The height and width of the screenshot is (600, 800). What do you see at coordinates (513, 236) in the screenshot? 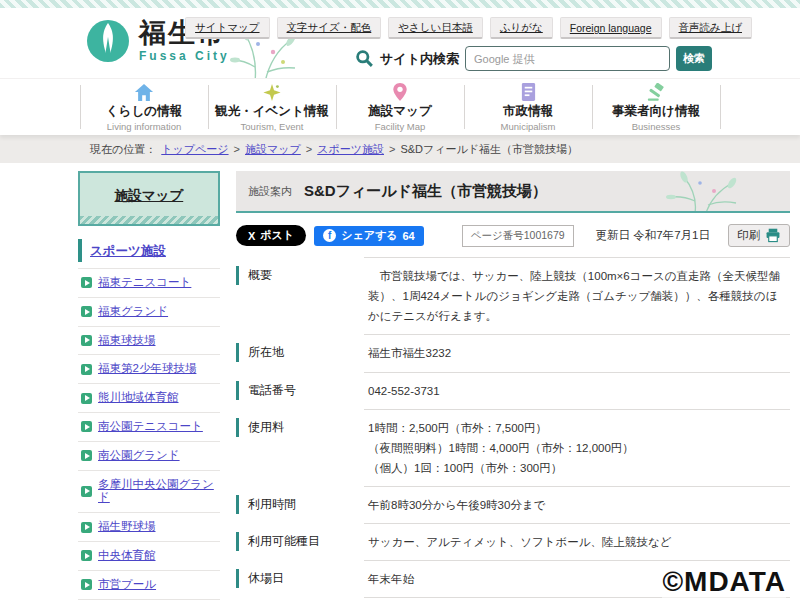
I see `share-toolbar: X ポスト f シェアする 64 ページ番号1001679 更新日 令和7年7月…` at bounding box center [513, 236].